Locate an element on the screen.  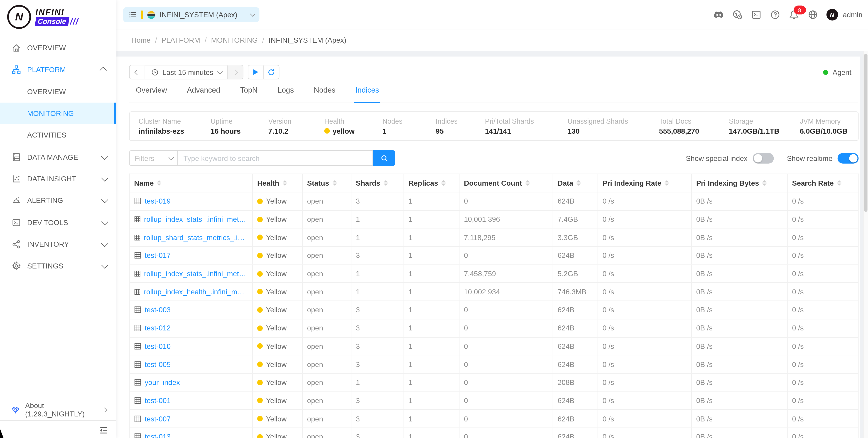
column-header-replicas: Replicas is located at coordinates (432, 183).